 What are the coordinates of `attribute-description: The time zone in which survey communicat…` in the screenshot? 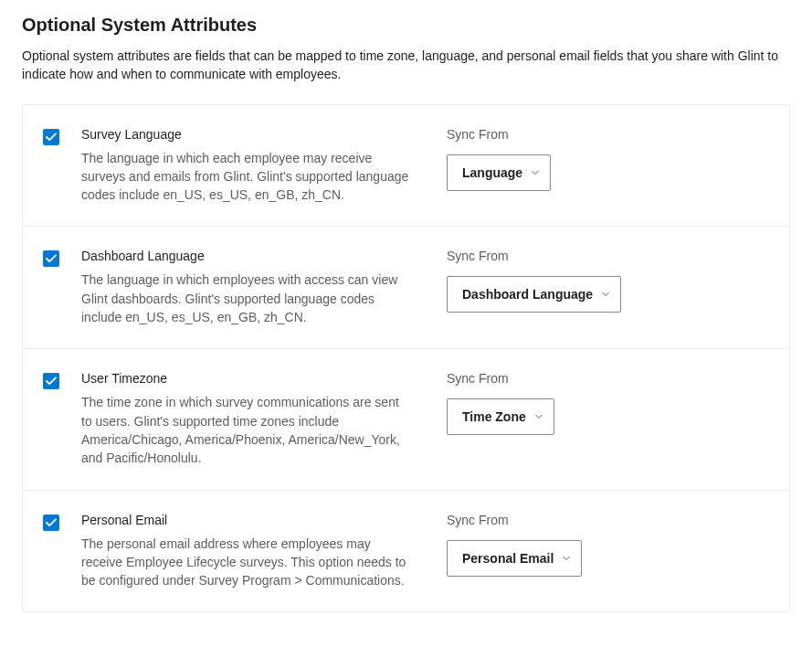 It's located at (246, 430).